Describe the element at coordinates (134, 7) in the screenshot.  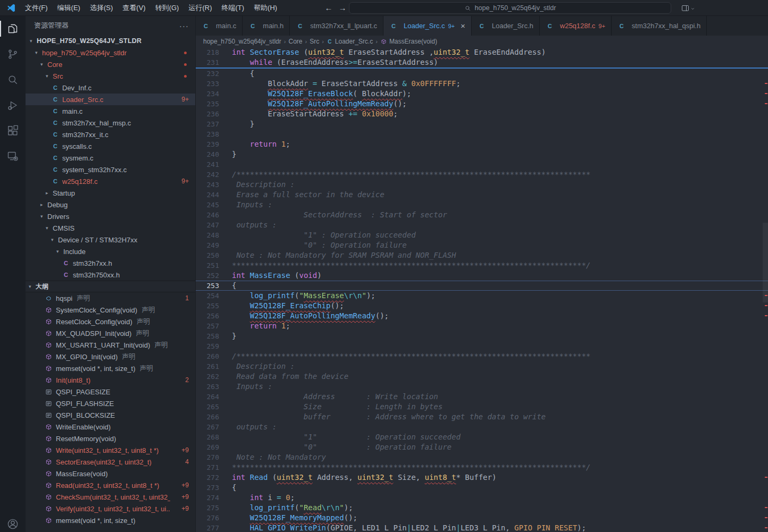
I see `menu-item: 查看(V)` at that location.